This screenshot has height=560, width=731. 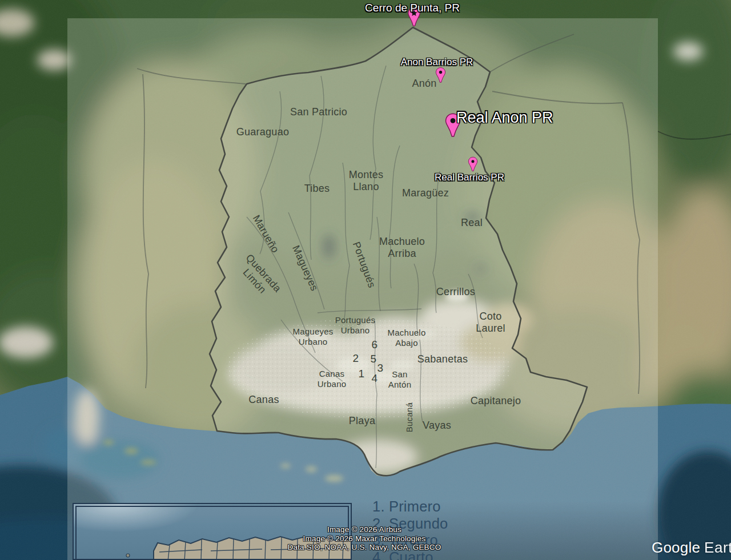 What do you see at coordinates (472, 223) in the screenshot?
I see `barrio-label-real: Real` at bounding box center [472, 223].